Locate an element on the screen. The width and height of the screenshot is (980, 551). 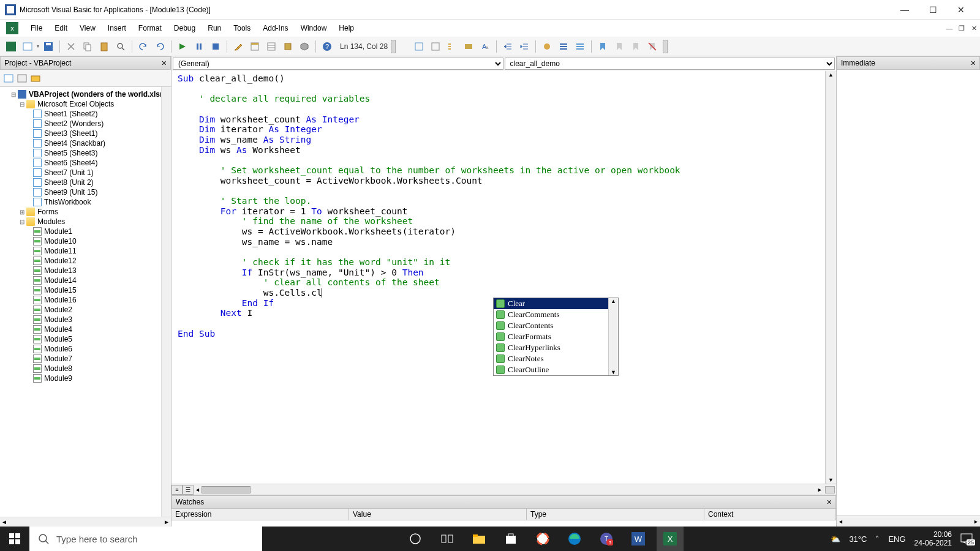
tree-sheet-item: Sheet8 (Unit 2) is located at coordinates (102, 182).